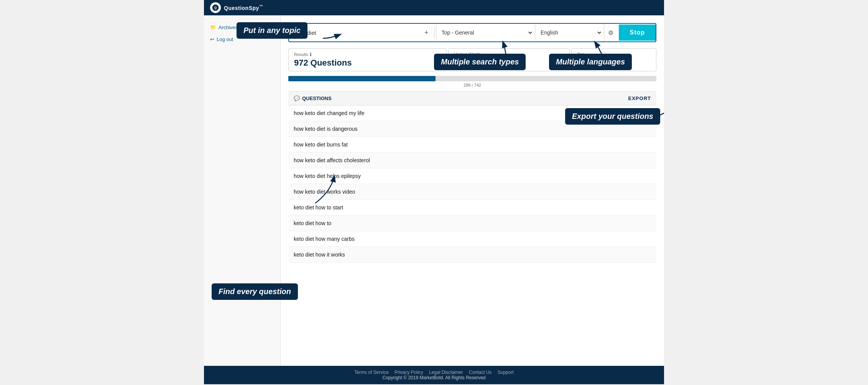 The height and width of the screenshot is (385, 868). I want to click on top-label: Top, so click(614, 54).